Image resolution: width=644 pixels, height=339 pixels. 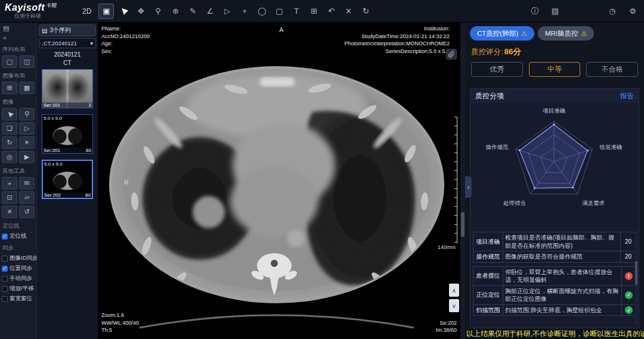 What do you see at coordinates (67, 105) in the screenshot?
I see `thumb-footer: Ser:1012` at bounding box center [67, 105].